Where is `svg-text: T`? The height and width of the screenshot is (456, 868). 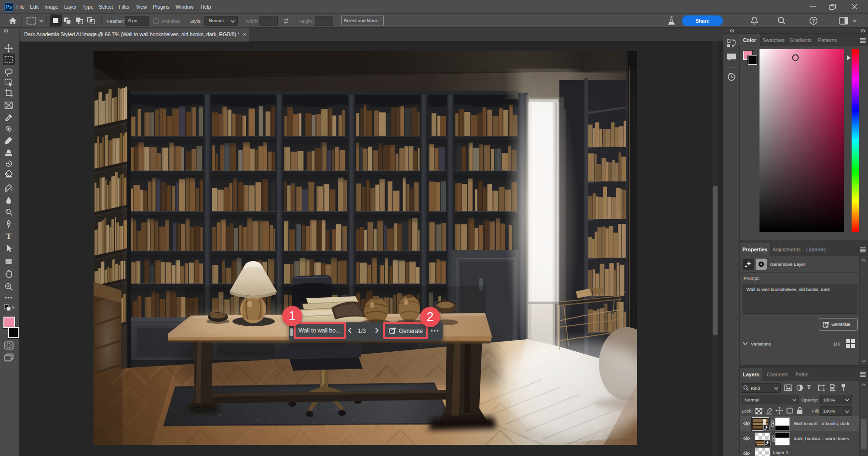
svg-text: T is located at coordinates (9, 236).